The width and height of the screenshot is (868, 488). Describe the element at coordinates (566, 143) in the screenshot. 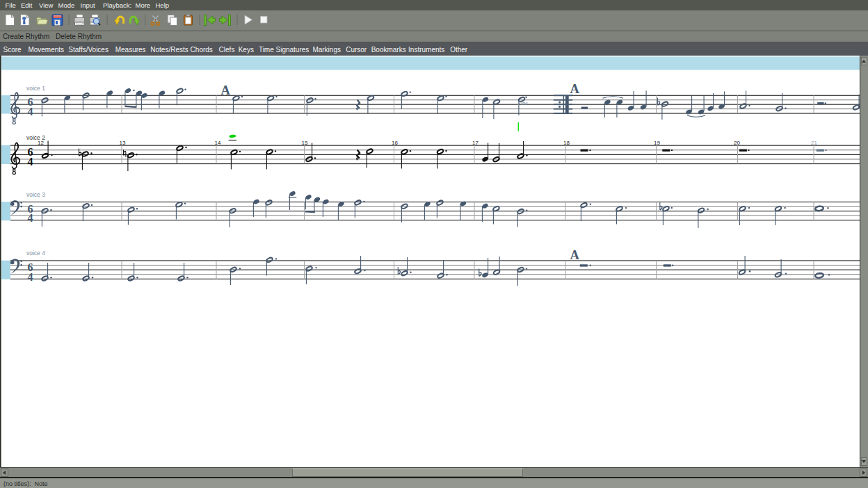

I see `svg-text: 18` at that location.